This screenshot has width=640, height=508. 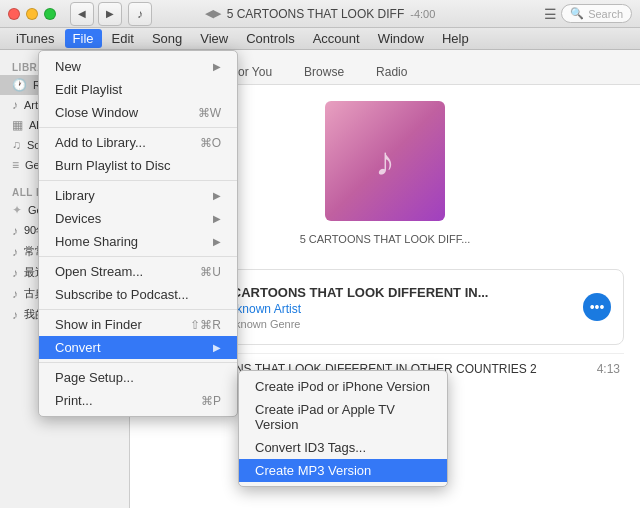 What do you see at coordinates (343, 417) in the screenshot?
I see `submenu-ipad-version: Create iPad or Apple TV Version` at bounding box center [343, 417].